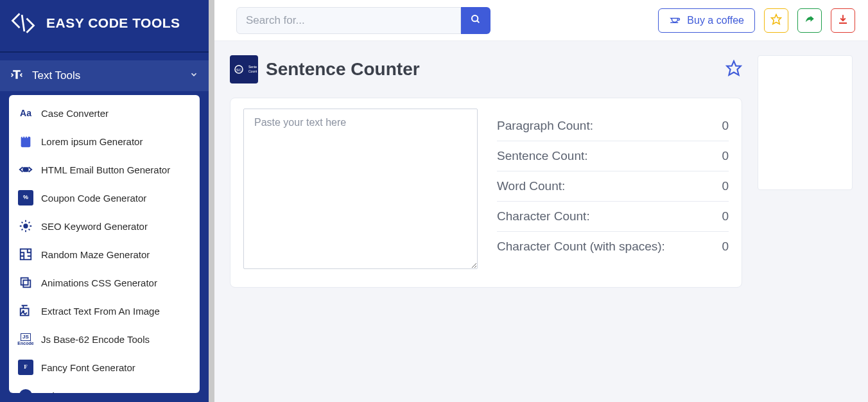  I want to click on sidebar-item-seo-keyword: SEO Keyword Generator, so click(104, 226).